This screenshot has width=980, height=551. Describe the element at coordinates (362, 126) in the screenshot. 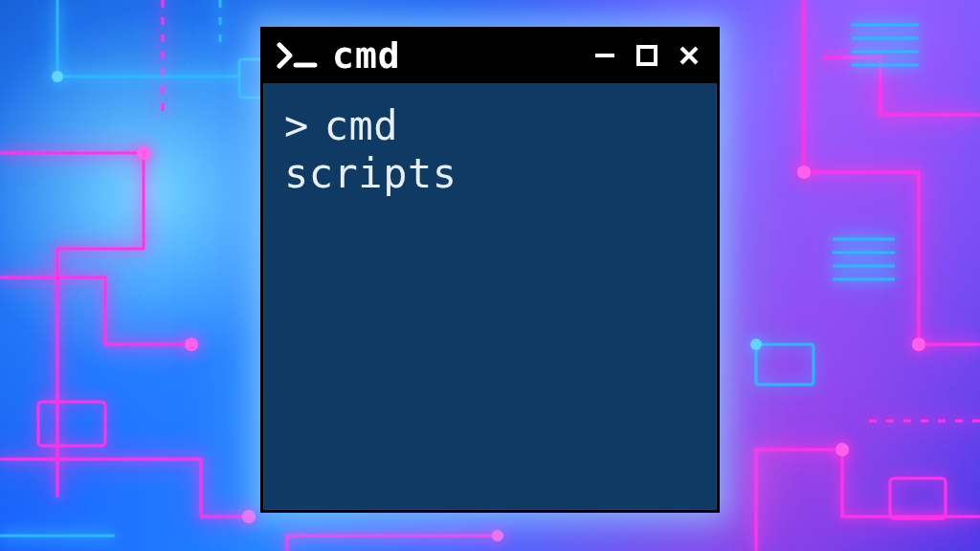

I see `command-text: cmd` at that location.